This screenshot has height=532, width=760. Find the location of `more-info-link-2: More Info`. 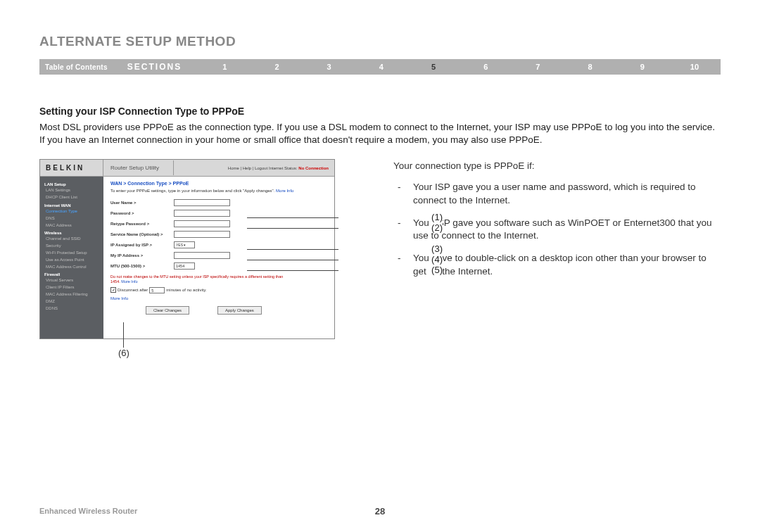

more-info-link-2: More Info is located at coordinates (129, 281).